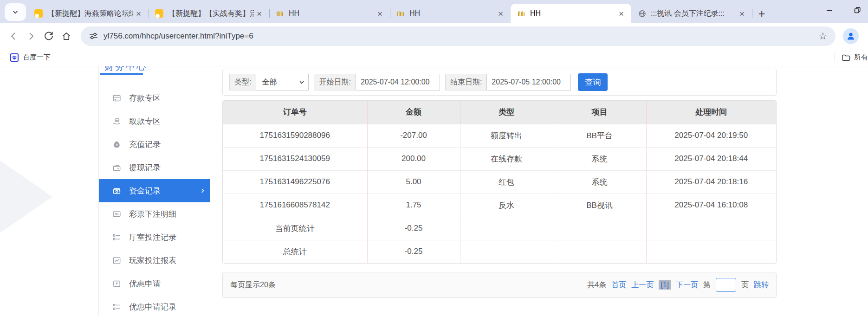  What do you see at coordinates (377, 82) in the screenshot?
I see `start-date-group: 开始日期:` at bounding box center [377, 82].